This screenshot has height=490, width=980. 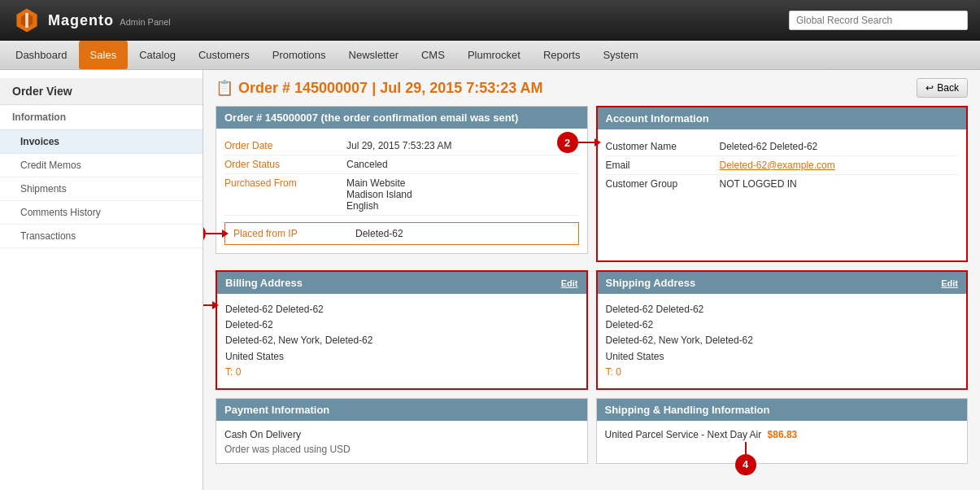 What do you see at coordinates (402, 449) in the screenshot?
I see `payment-currency: Order was placed using USD` at bounding box center [402, 449].